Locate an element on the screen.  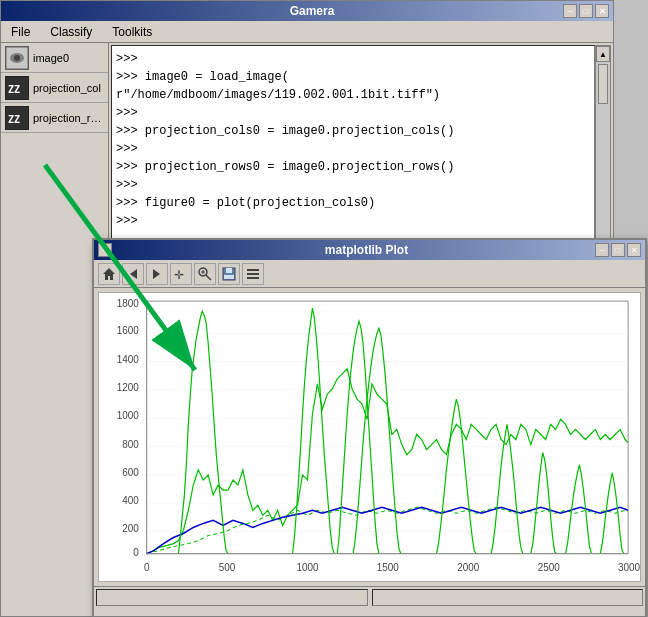
scrollbar-thumb is located at coordinates (603, 84).